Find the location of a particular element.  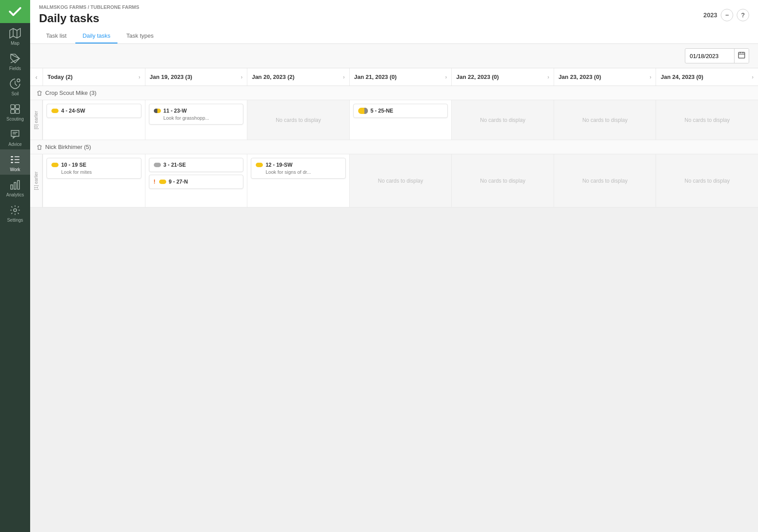

task-card-top: 5 - 25-NE is located at coordinates (401, 111).